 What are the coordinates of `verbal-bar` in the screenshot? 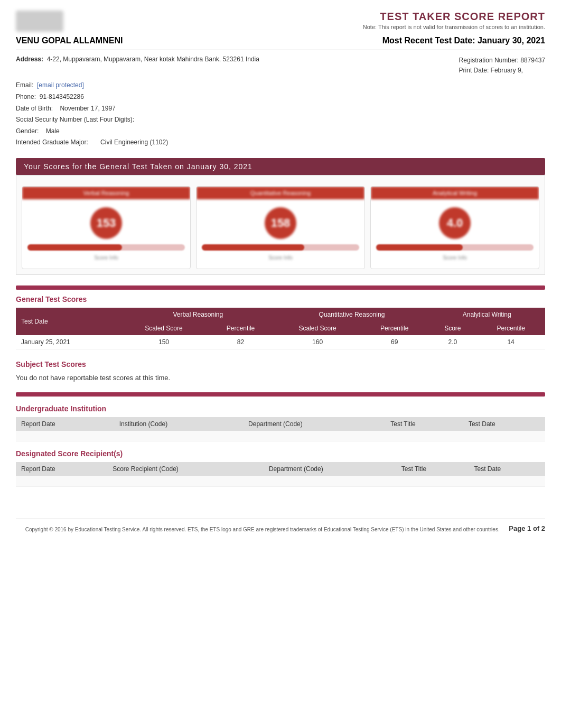 It's located at (106, 247).